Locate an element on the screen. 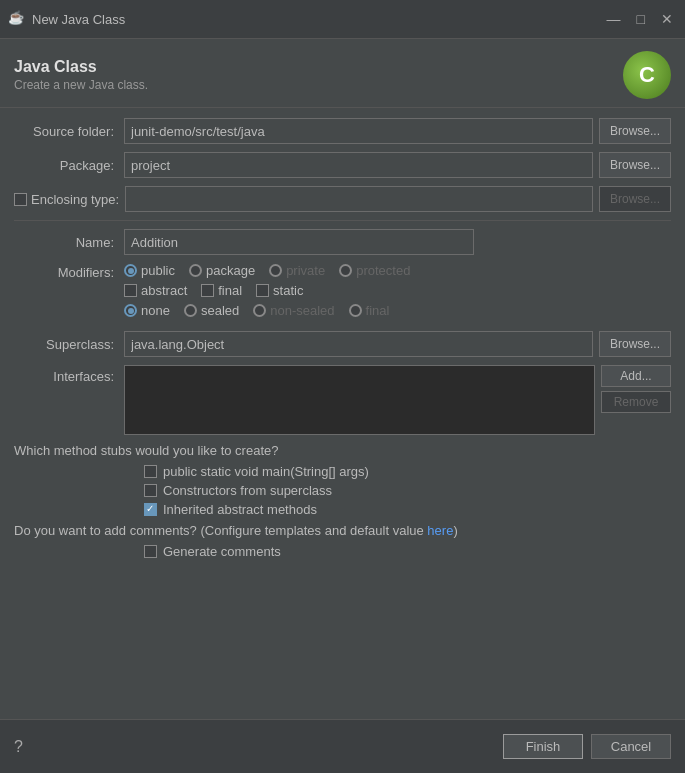 This screenshot has width=685, height=773. modifier-final2: final is located at coordinates (370, 310).